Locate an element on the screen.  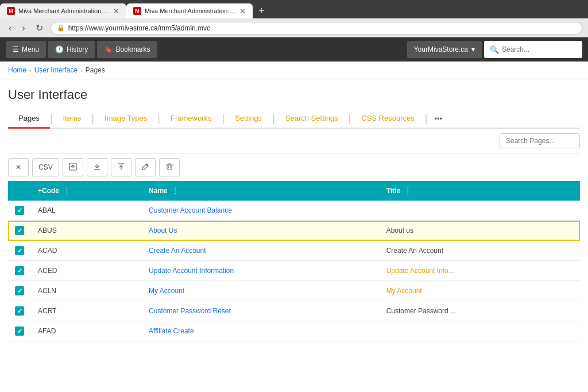
search-input is located at coordinates (539, 49).